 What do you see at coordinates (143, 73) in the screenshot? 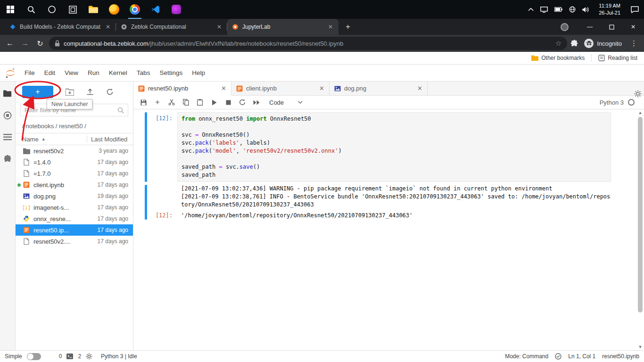
I see `menu-tabs: Tabs` at bounding box center [143, 73].